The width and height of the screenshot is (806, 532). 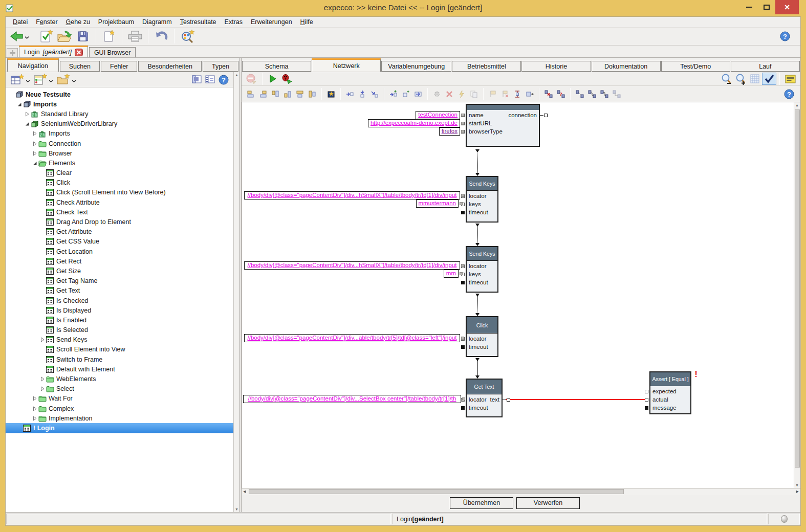 I want to click on tree-item-implementation: Implementation, so click(x=120, y=418).